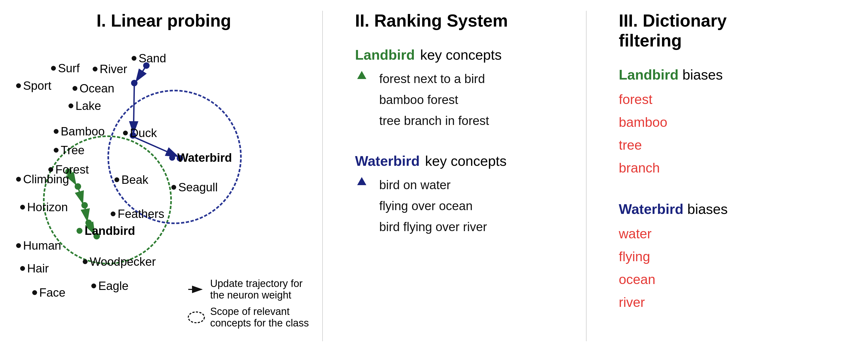 The width and height of the screenshot is (868, 352). What do you see at coordinates (651, 209) in the screenshot?
I see `waterbird-filter-label: Waterbird` at bounding box center [651, 209].